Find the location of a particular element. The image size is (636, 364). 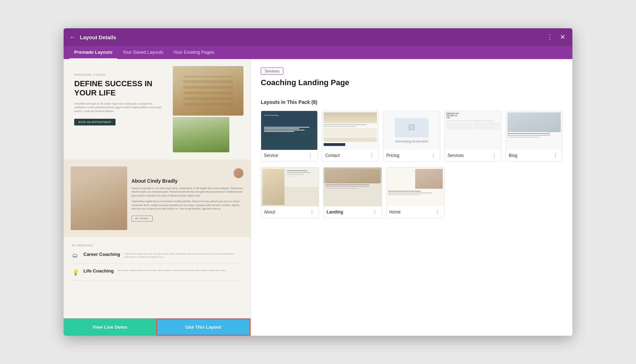

service-item-life: 💡 Life Coaching Nec mauris, ultrices vit… is located at coordinates (157, 274).